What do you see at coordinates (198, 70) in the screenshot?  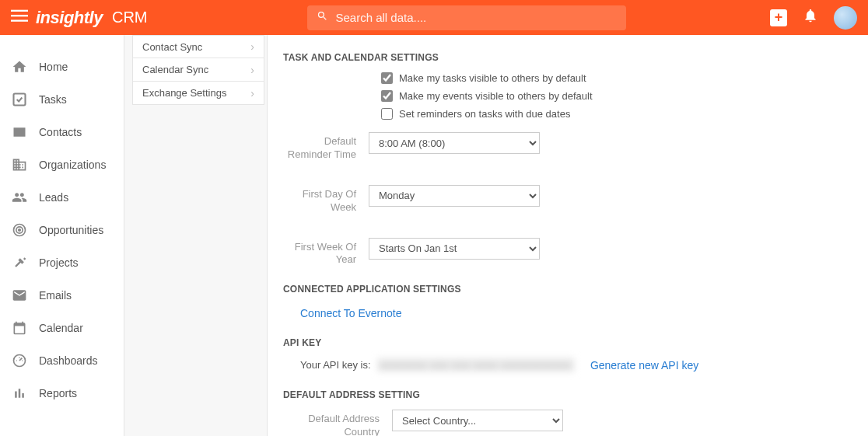 I see `subnav-calendar-sync: Calendar Sync ›` at bounding box center [198, 70].